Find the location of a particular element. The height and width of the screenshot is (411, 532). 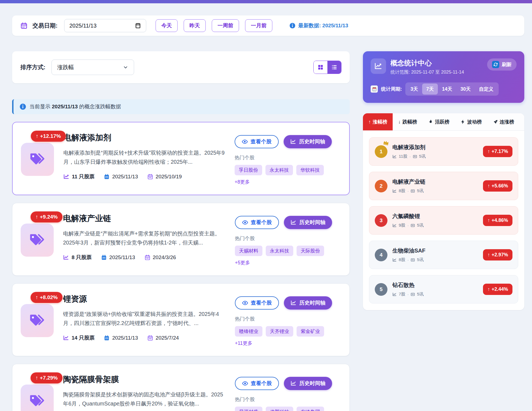

start-date: 2025/10/19 is located at coordinates (165, 177).